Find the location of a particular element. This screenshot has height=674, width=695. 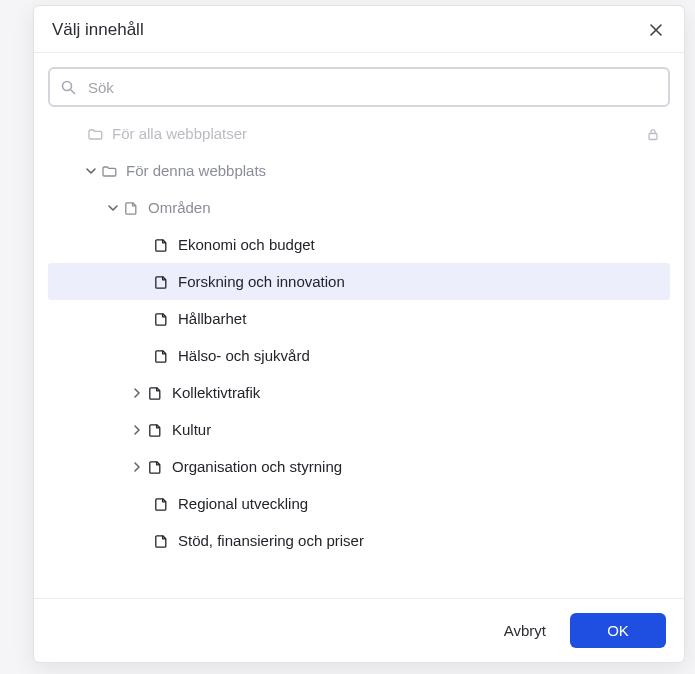

dialog-title: Välj innehåll is located at coordinates (98, 30).